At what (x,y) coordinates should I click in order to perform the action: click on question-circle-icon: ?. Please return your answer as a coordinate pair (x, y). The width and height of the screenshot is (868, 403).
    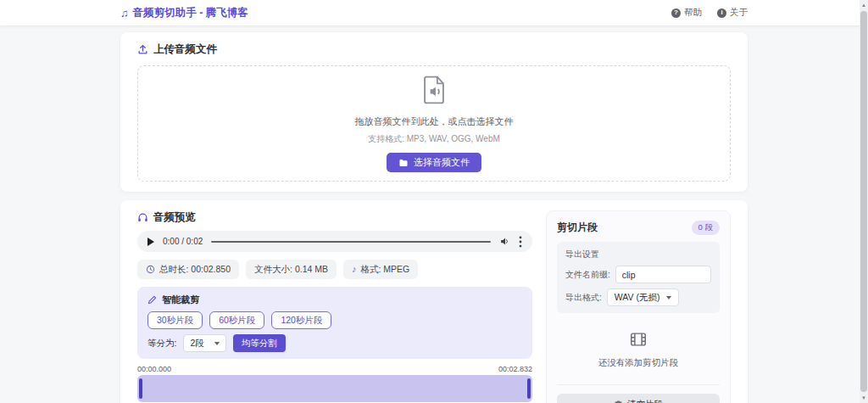
    Looking at the image, I should click on (676, 14).